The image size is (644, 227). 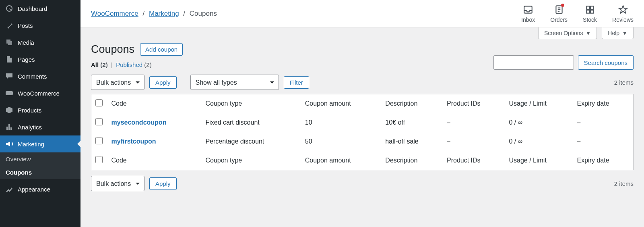 What do you see at coordinates (148, 65) in the screenshot?
I see `filter-published-count: (2)` at bounding box center [148, 65].